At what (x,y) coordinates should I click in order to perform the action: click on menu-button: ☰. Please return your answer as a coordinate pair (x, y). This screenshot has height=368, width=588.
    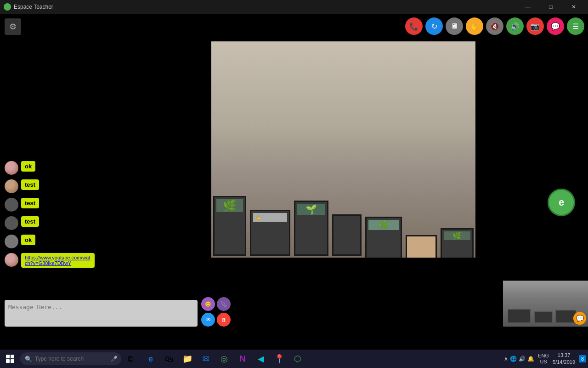
    Looking at the image, I should click on (576, 26).